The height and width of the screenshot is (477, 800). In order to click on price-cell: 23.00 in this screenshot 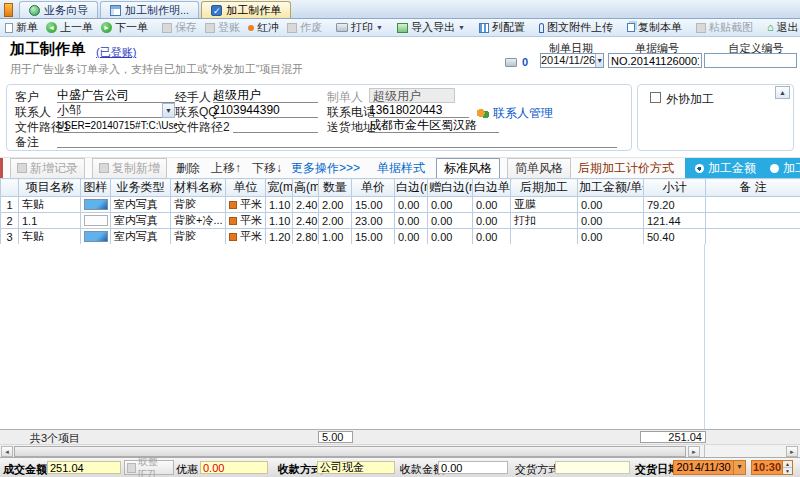, I will do `click(374, 221)`.